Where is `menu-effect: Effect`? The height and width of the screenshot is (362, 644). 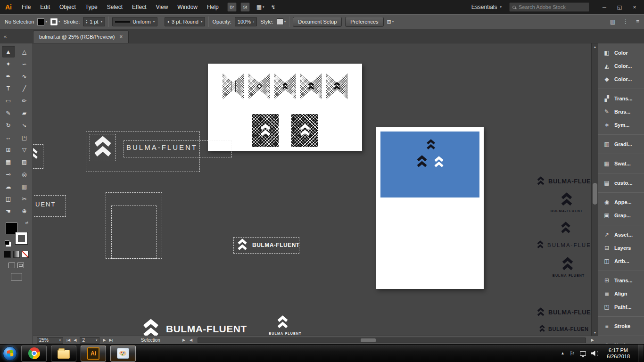
menu-effect: Effect is located at coordinates (139, 7).